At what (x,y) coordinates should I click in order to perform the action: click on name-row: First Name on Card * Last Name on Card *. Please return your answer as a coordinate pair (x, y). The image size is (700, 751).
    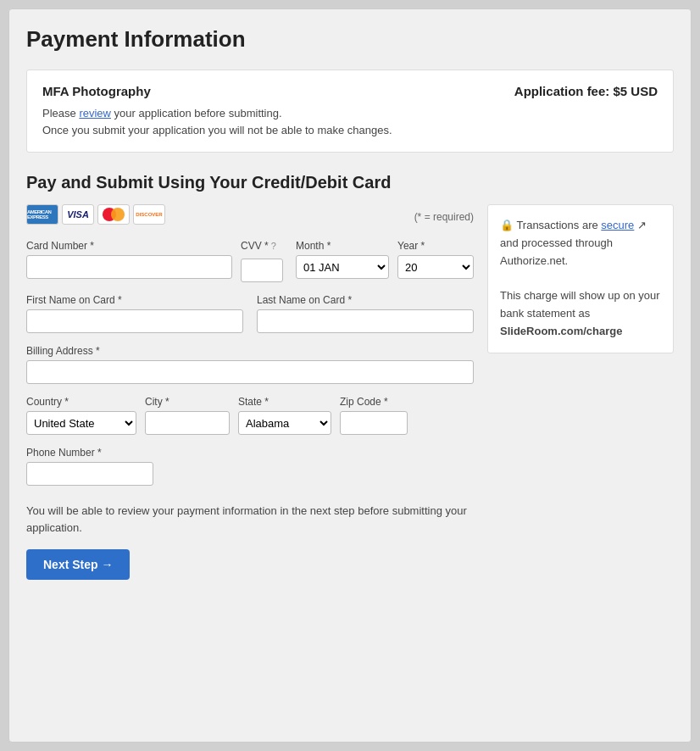
    Looking at the image, I should click on (250, 314).